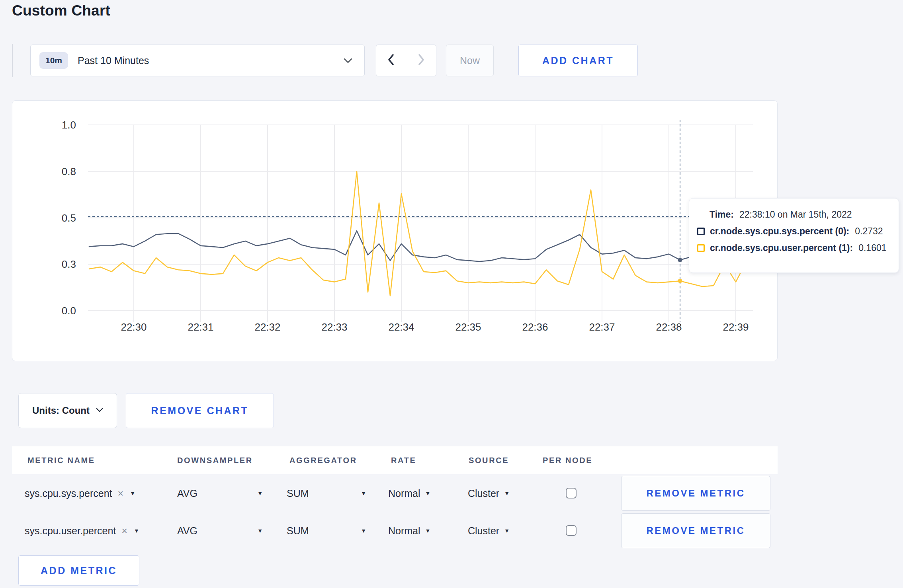  What do you see at coordinates (197, 60) in the screenshot?
I see `time-range-select: 10m Past 10 Minutes` at bounding box center [197, 60].